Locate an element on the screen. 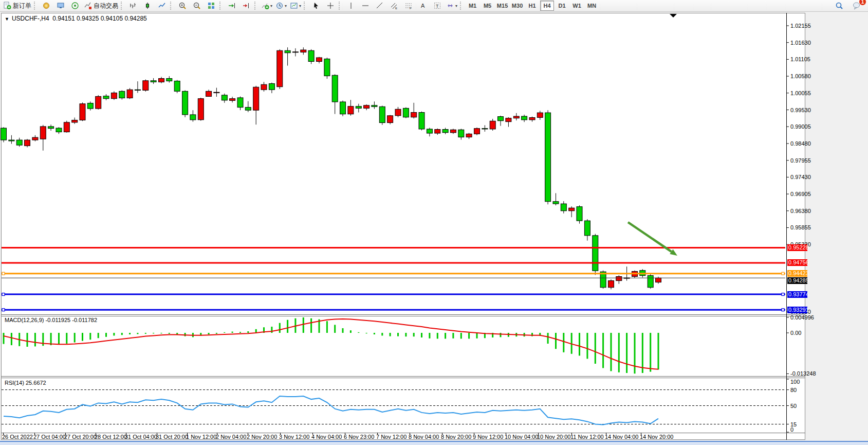  timeframe-m1-button: M1 is located at coordinates (473, 6).